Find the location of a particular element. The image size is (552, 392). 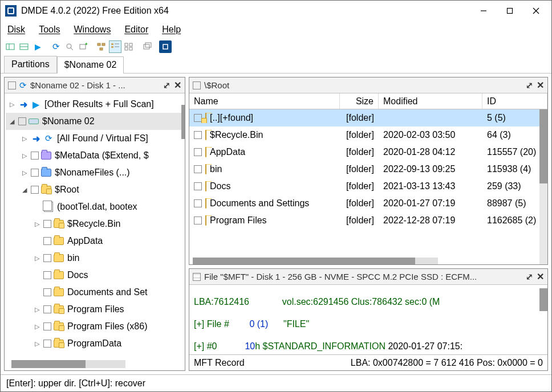

file-id: 5 (5) is located at coordinates (515, 118).